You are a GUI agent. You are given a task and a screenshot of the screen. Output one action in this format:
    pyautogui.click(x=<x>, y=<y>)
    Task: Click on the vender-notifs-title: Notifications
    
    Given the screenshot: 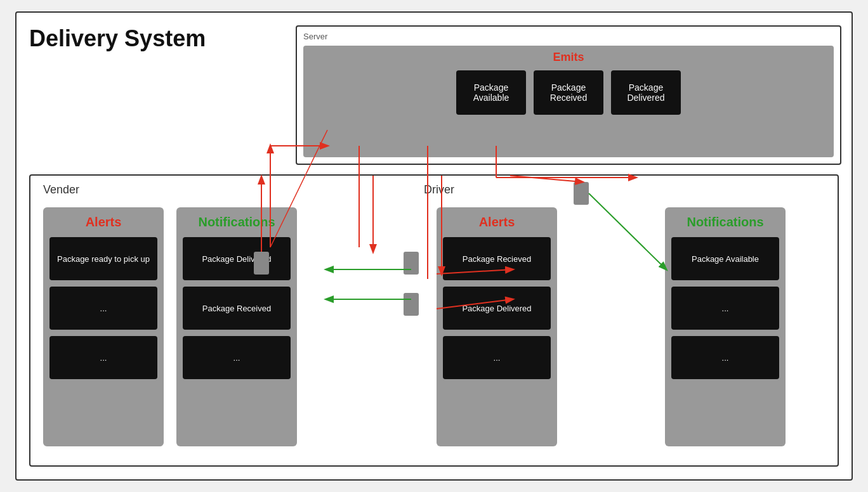 What is the action you would take?
    pyautogui.click(x=236, y=222)
    